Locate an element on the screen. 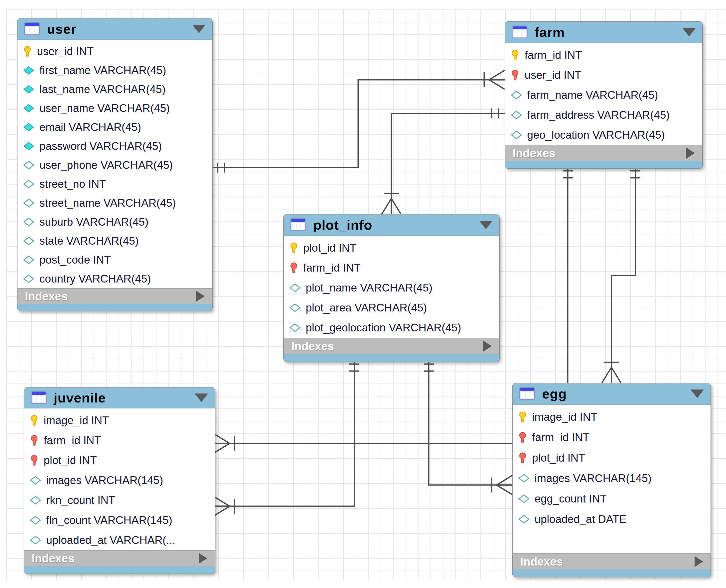 Image resolution: width=726 pixels, height=588 pixels. column-definition: farm_address VARCHAR(45) is located at coordinates (599, 115).